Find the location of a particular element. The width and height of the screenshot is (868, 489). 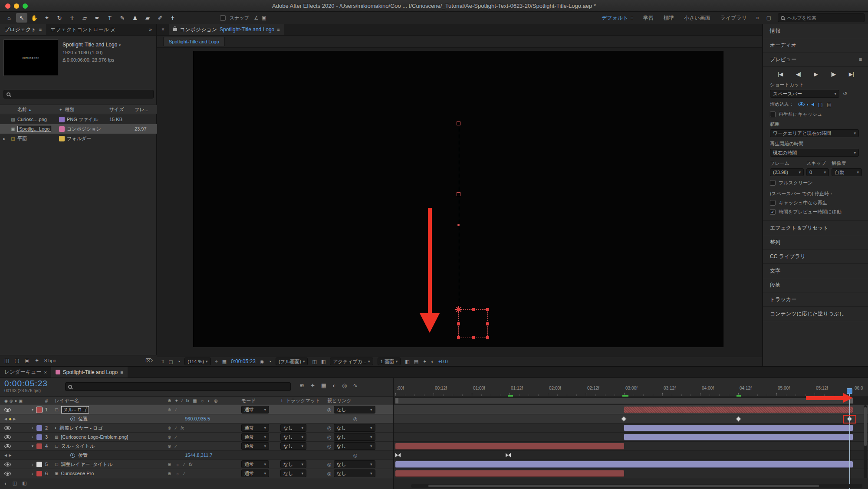

region-of-interest-icon: ⌖ is located at coordinates (217, 362).